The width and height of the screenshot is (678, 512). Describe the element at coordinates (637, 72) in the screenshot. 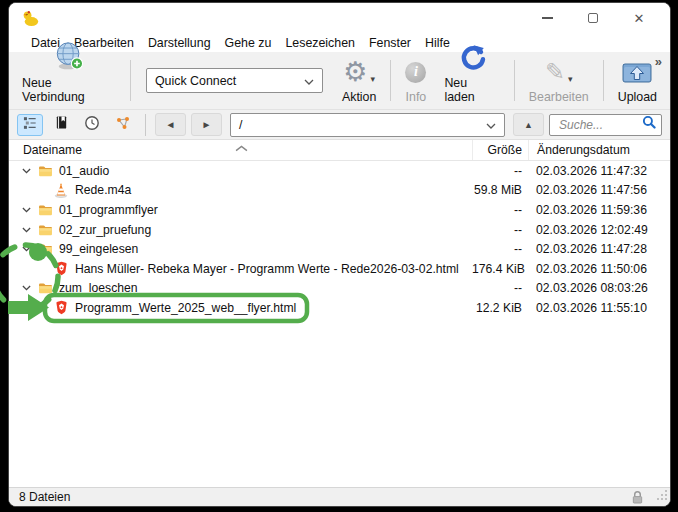

I see `upload-folder-icon` at that location.